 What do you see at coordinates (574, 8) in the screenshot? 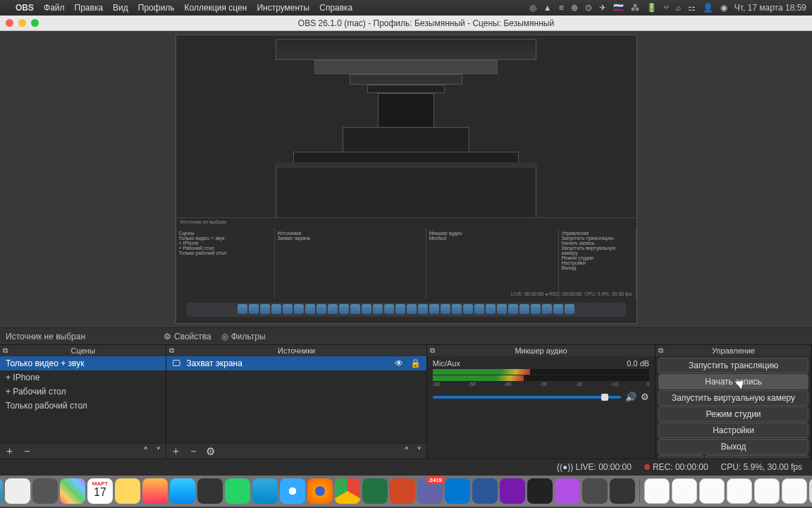
I see `tray-icon: ⊕` at bounding box center [574, 8].